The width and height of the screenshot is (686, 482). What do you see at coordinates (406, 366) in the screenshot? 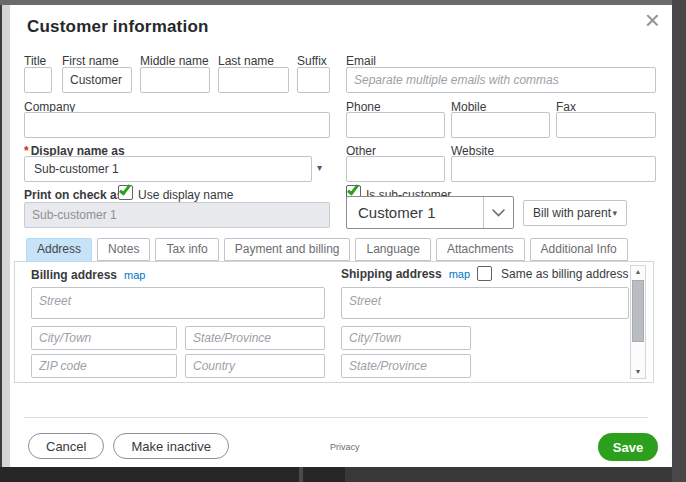
I see `shipping-state-input` at bounding box center [406, 366].